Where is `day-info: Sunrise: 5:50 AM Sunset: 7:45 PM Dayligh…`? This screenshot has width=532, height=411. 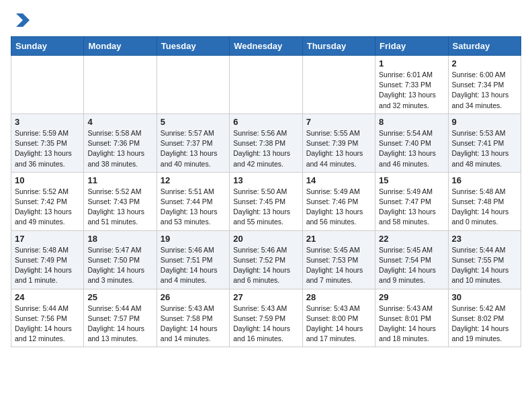 day-info: Sunrise: 5:50 AM Sunset: 7:45 PM Dayligh… is located at coordinates (266, 207).